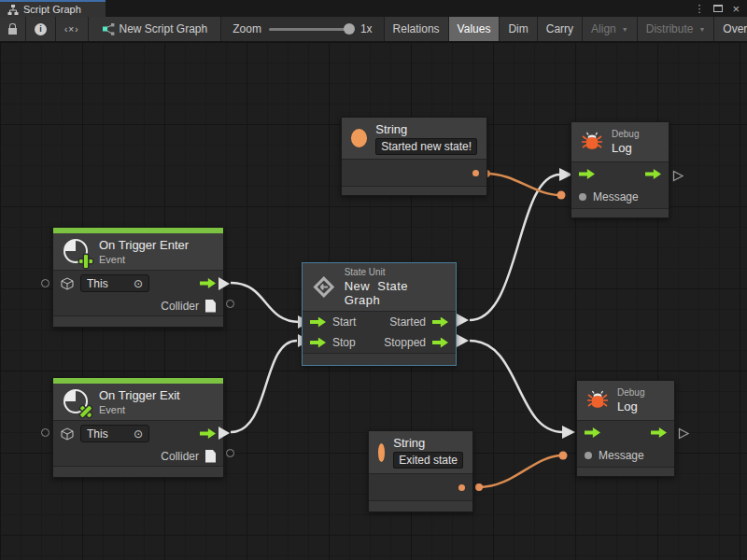  Describe the element at coordinates (564, 455) in the screenshot. I see `value-port-debug-bottom-in` at that location.